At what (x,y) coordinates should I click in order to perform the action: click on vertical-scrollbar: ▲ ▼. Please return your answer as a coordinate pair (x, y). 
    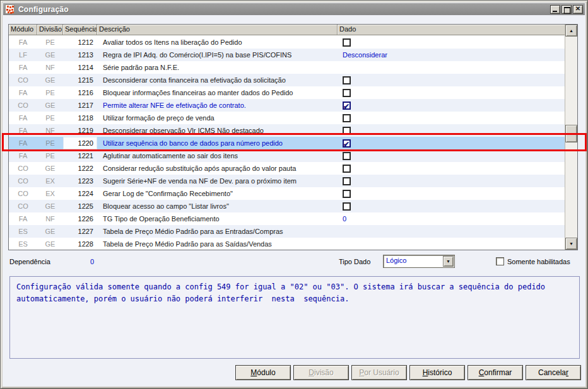
    Looking at the image, I should click on (571, 137).